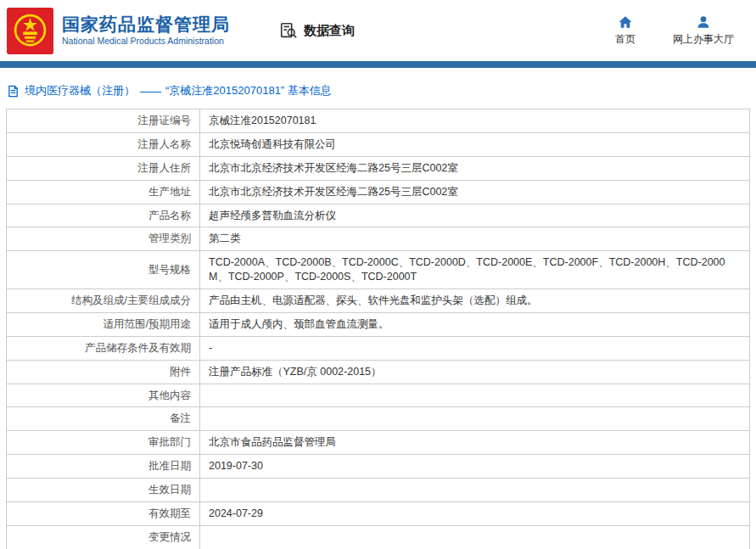  Describe the element at coordinates (317, 31) in the screenshot. I see `nav-data-query: 数据查询` at that location.